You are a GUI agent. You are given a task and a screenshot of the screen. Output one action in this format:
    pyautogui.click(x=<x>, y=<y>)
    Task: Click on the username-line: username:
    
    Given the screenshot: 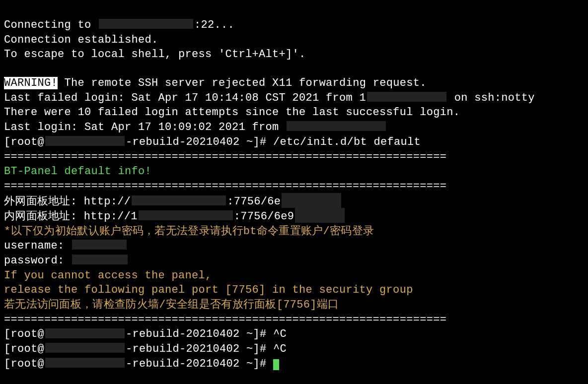 What is the action you would take?
    pyautogui.click(x=296, y=246)
    